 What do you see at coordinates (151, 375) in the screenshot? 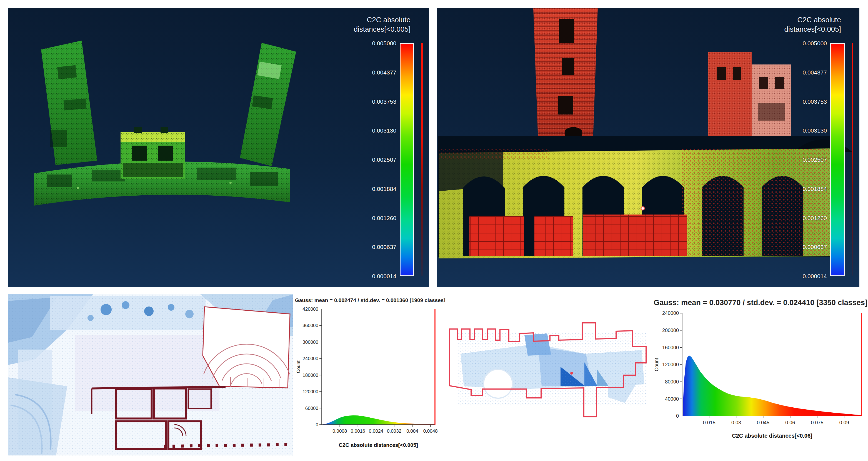
I see `plan-pointcloud-floorplan` at bounding box center [151, 375].